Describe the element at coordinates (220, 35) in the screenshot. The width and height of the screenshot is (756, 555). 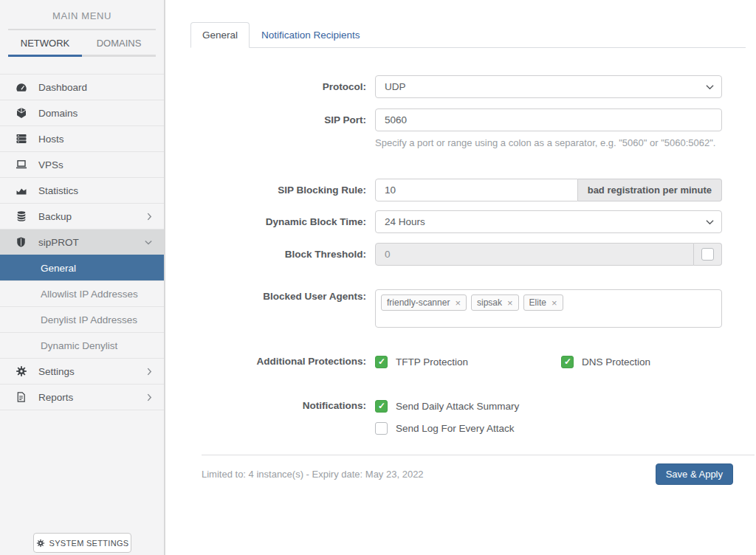
I see `tab-general: General` at that location.